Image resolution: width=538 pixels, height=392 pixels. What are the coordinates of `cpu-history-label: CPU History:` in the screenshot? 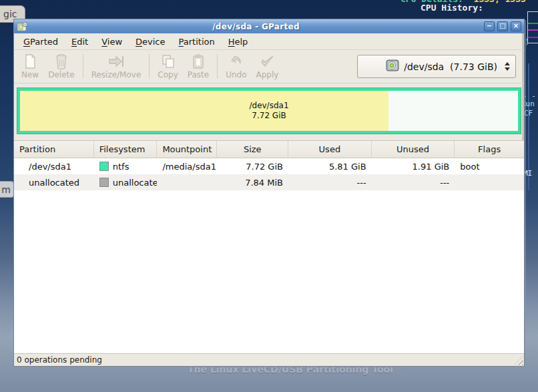 It's located at (452, 8).